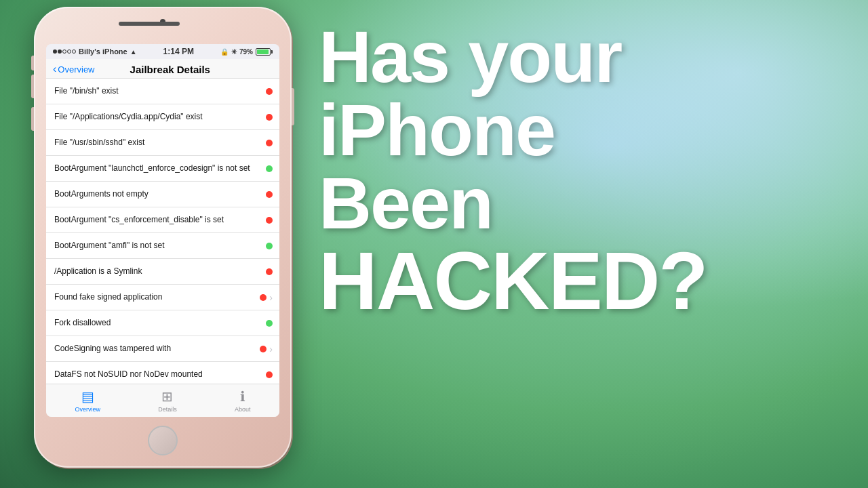  Describe the element at coordinates (88, 396) in the screenshot. I see `tab-icon-overview: ▤` at that location.